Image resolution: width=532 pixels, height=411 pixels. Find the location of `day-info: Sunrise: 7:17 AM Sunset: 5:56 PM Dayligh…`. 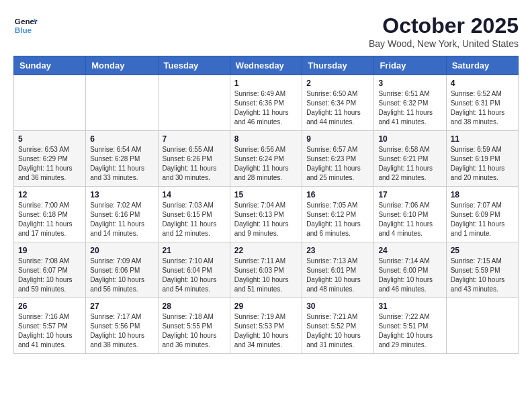

day-info: Sunrise: 7:17 AM Sunset: 5:56 PM Dayligh… is located at coordinates (122, 331).